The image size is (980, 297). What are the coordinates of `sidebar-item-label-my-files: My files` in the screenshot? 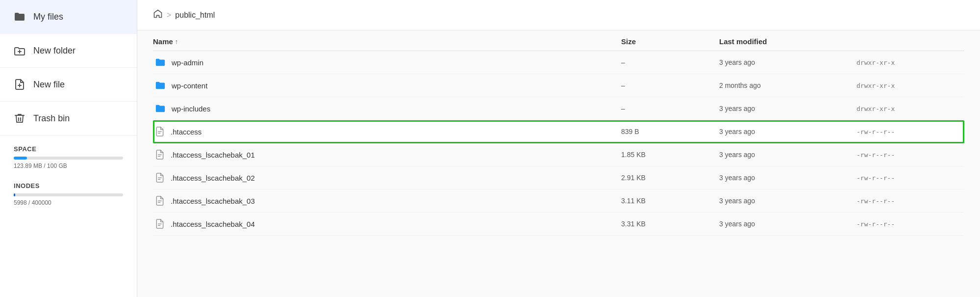 It's located at (48, 17).